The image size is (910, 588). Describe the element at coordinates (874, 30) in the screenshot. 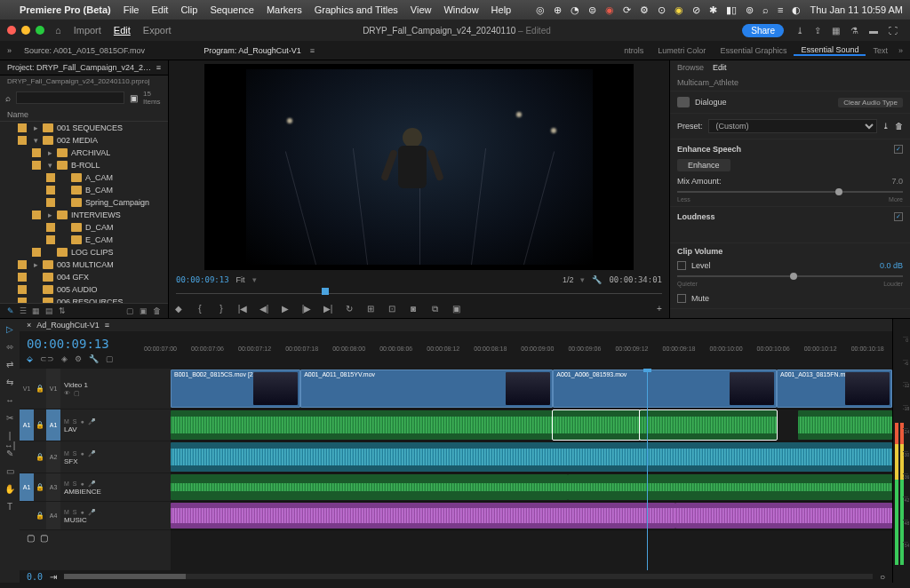

I see `marker-icon: ▬` at that location.